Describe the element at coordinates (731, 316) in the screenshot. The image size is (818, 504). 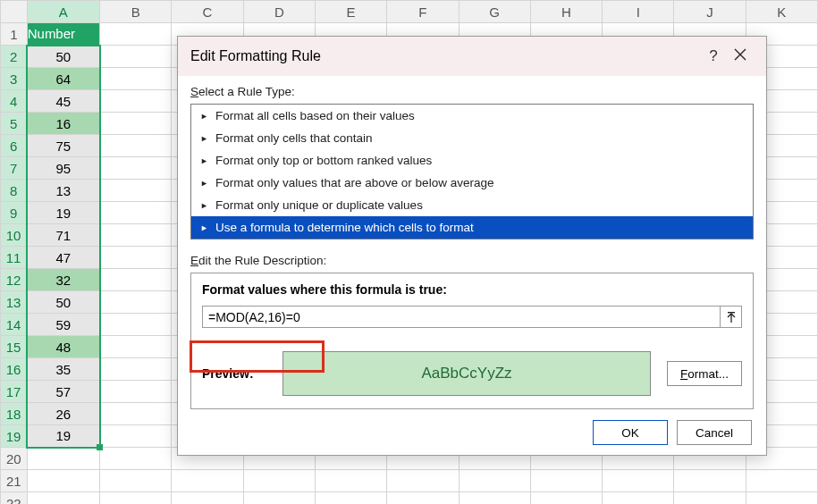
I see `range-selector-button` at that location.